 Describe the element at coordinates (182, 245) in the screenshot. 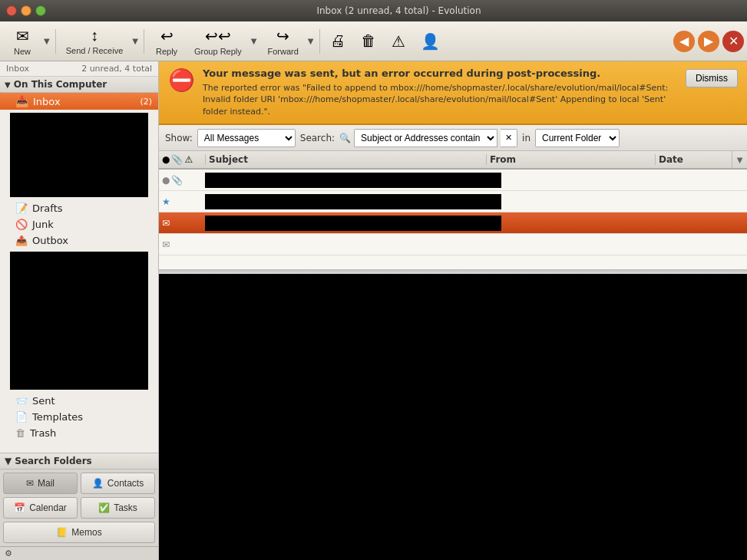

I see `row-icons-4: ✉` at that location.